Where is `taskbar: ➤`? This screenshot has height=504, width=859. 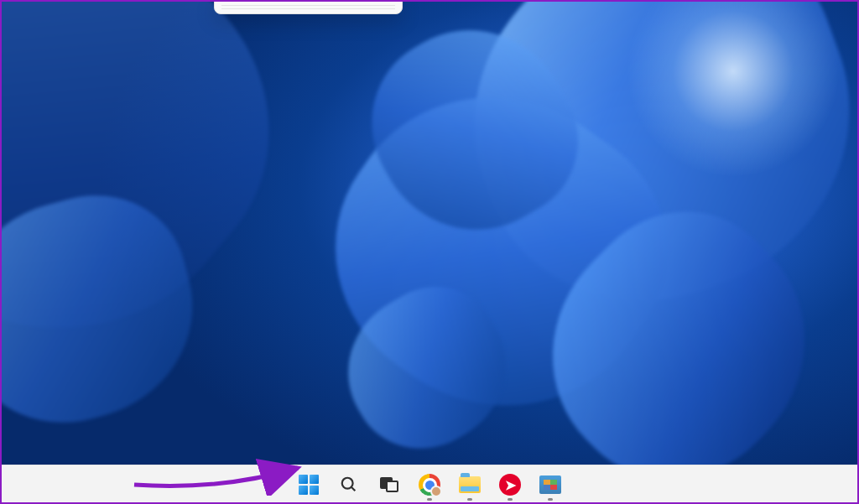
taskbar: ➤ is located at coordinates (430, 485).